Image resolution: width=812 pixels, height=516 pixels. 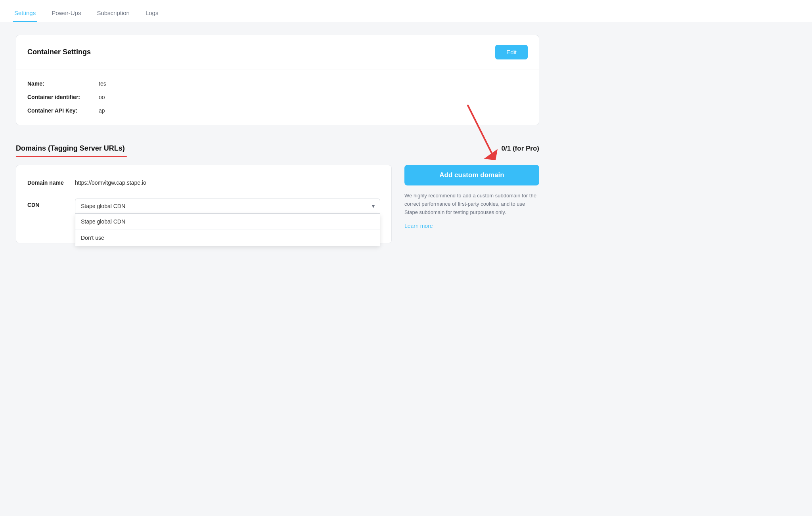 I want to click on edit-button: Edit, so click(x=511, y=52).